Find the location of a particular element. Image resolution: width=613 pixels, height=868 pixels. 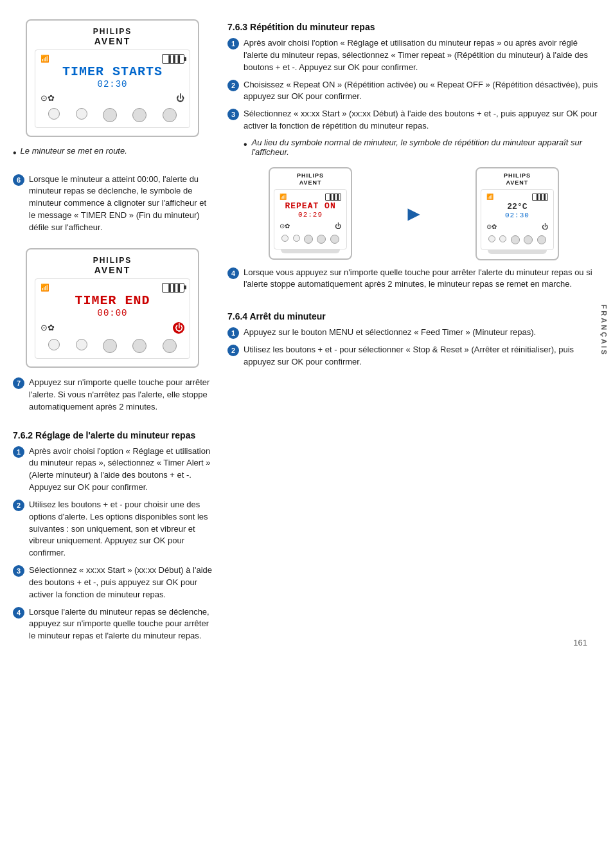

btn-temp-e is located at coordinates (542, 240).